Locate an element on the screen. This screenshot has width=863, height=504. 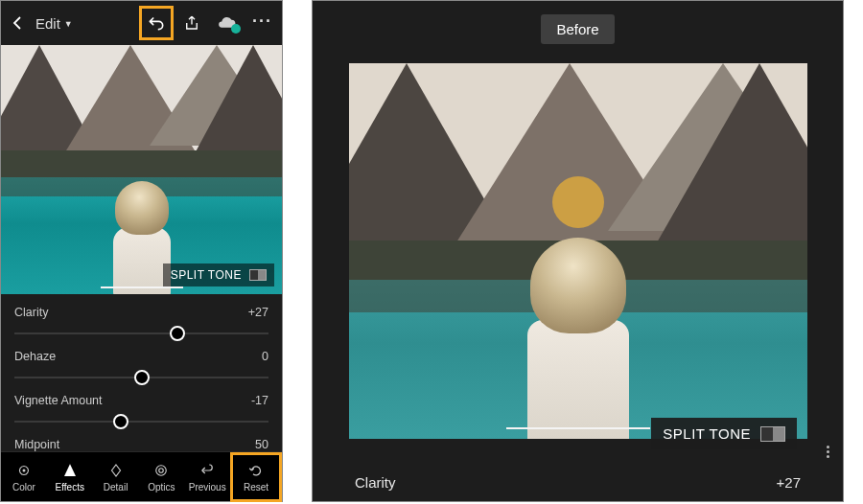
clarity-value: +27 is located at coordinates (788, 483).